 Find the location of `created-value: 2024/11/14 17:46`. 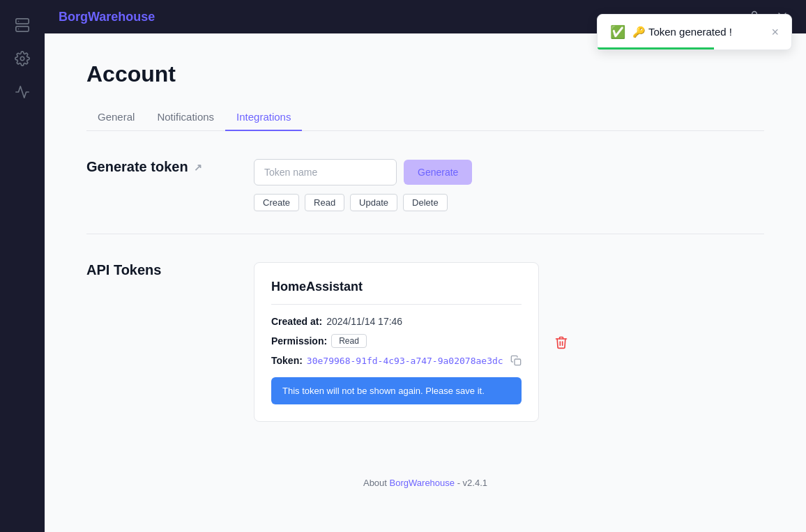

created-value: 2024/11/14 17:46 is located at coordinates (364, 321).